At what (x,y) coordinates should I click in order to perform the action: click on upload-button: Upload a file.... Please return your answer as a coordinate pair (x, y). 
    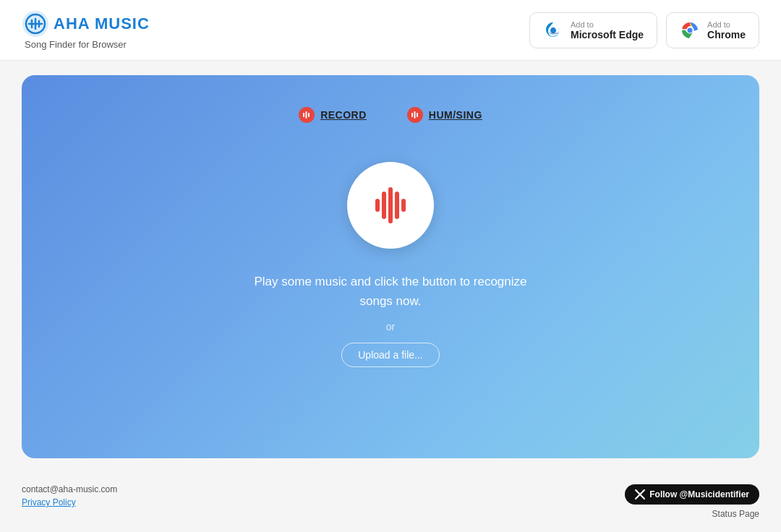
    Looking at the image, I should click on (390, 355).